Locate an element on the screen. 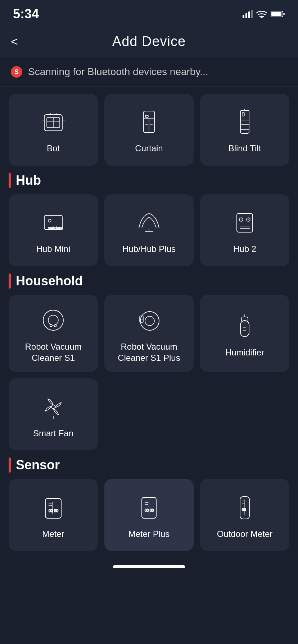  sensor-section-header: Sensor is located at coordinates (149, 465).